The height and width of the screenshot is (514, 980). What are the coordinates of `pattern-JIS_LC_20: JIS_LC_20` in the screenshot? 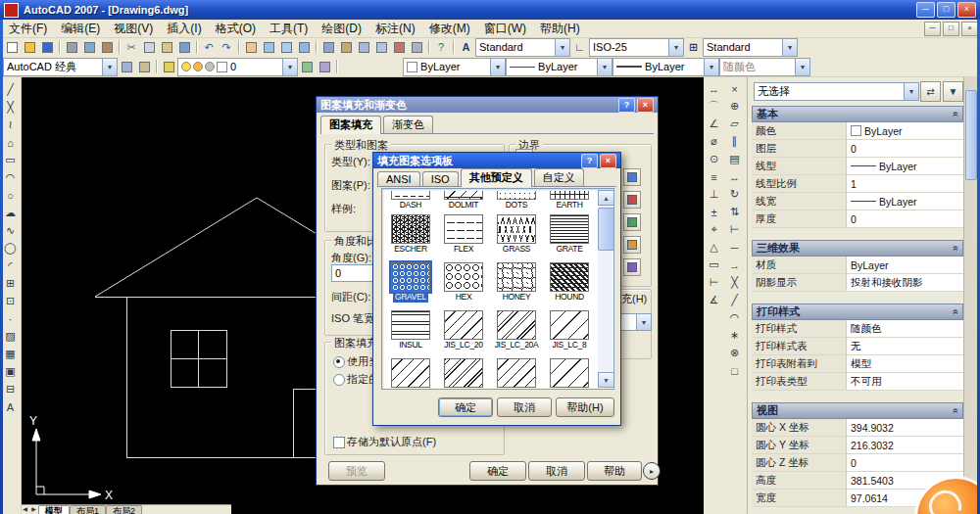 It's located at (464, 331).